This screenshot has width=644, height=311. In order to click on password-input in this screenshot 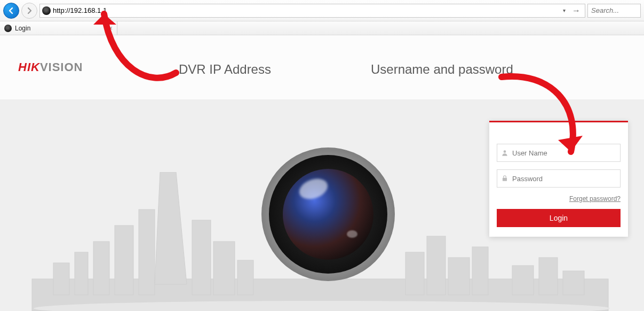, I will do `click(566, 178)`.